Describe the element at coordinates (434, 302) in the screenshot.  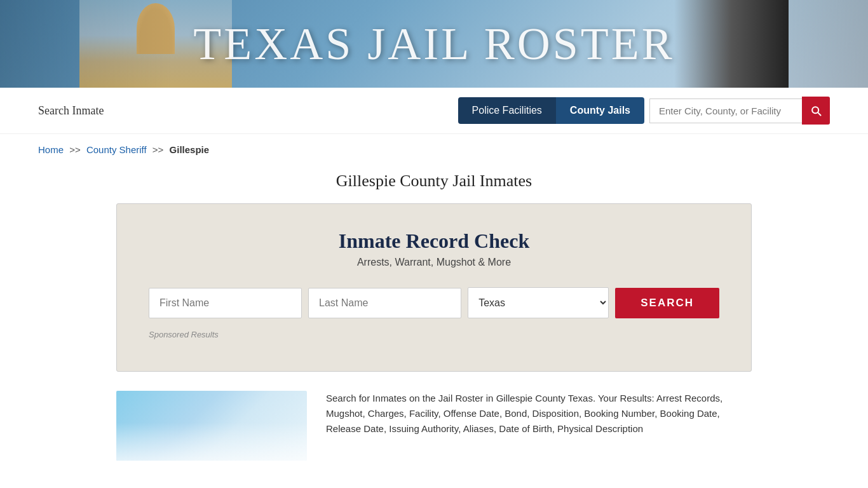
I see `record-check-form: AlabamaAlaskaArizonaArkansasCaliforniaCo…` at that location.